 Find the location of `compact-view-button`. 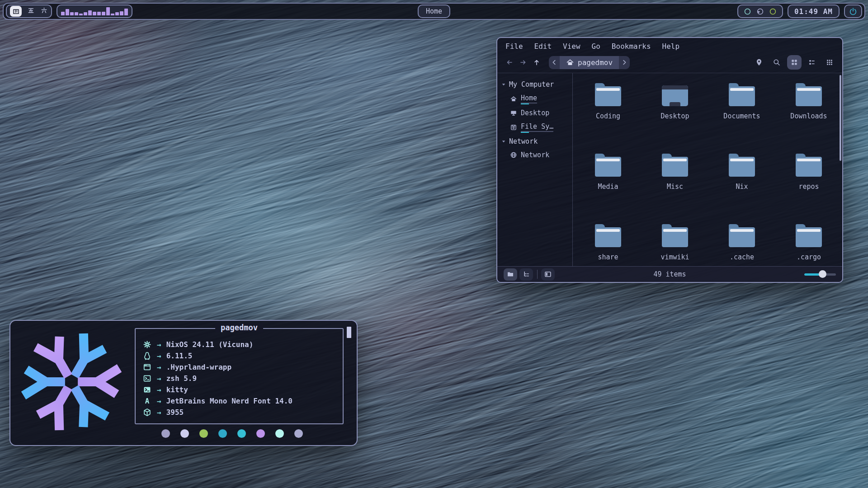

compact-view-button is located at coordinates (830, 62).